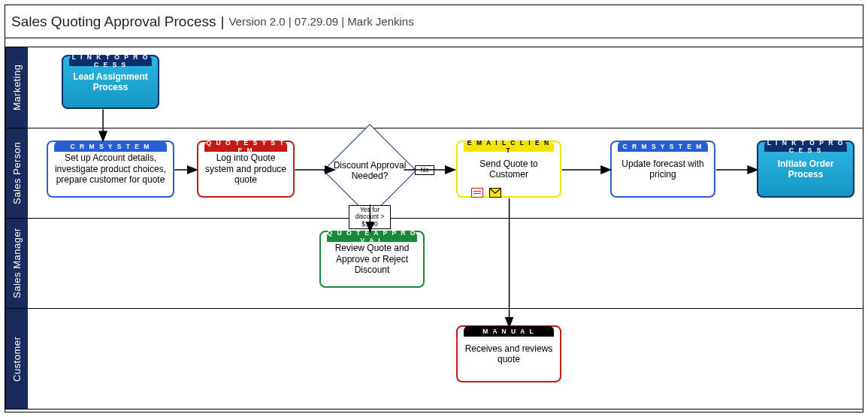 The width and height of the screenshot is (868, 417). I want to click on label-quote-approval: Q U O T E A P P R O V A L, so click(372, 237).